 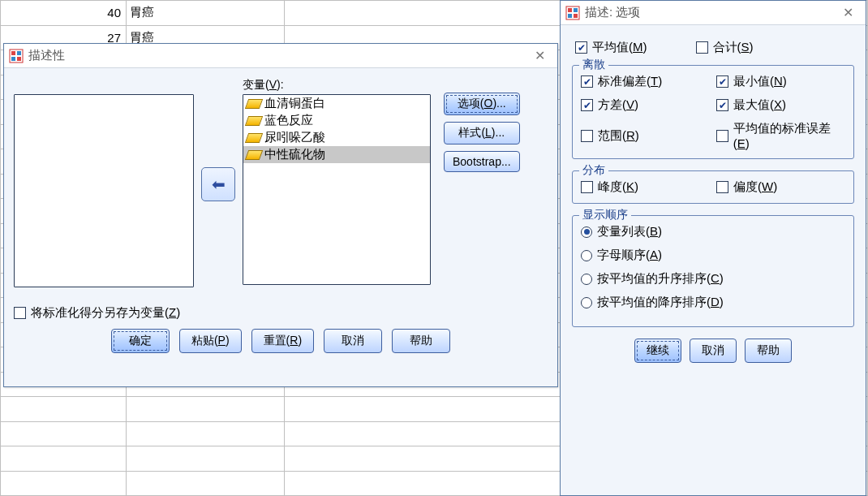 I want to click on display-order-group: 显示顺序 变量列表(B) 字母顺序(A) 按平均值的升序排序(C) 按平均值的降…, so click(x=713, y=271).